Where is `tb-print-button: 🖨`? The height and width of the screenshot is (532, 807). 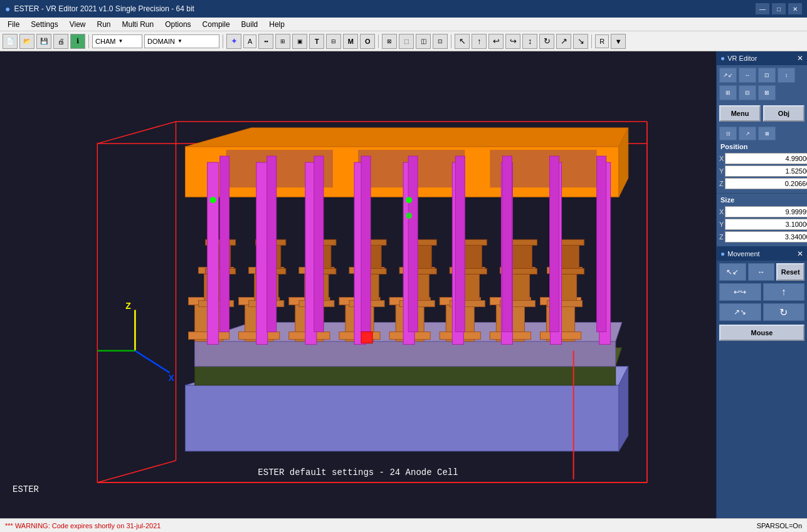
tb-print-button: 🖨 is located at coordinates (61, 41).